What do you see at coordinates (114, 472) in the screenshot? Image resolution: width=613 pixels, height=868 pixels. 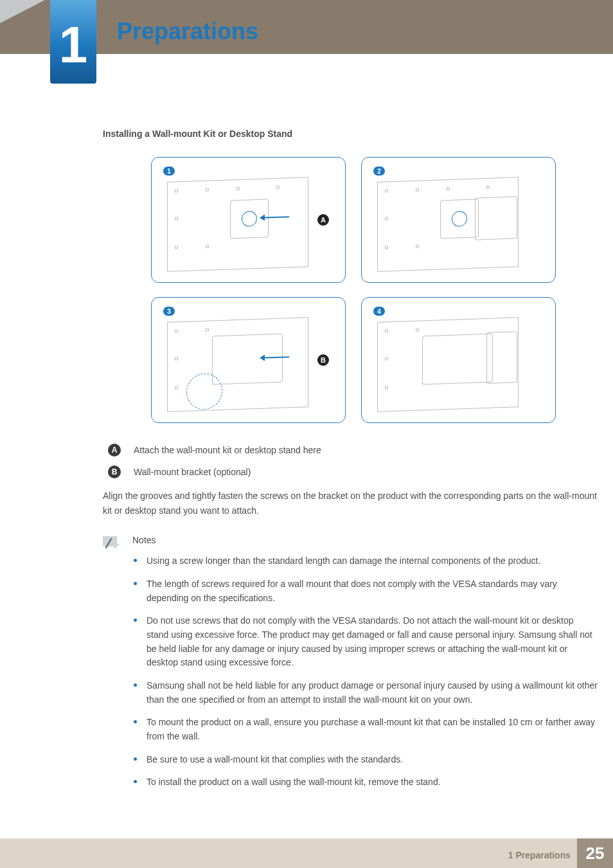 I see `legend-badge-b: B` at bounding box center [114, 472].